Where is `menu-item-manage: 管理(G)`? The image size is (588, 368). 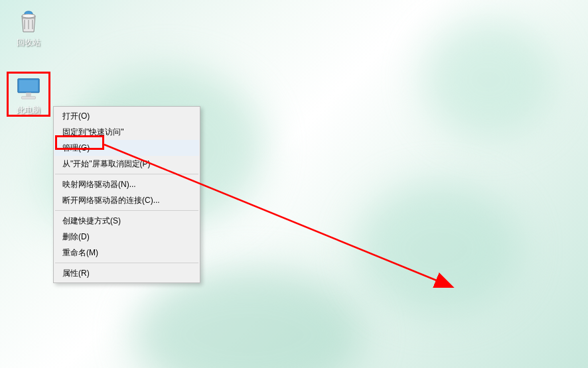
menu-item-manage: 管理(G) is located at coordinates (127, 148).